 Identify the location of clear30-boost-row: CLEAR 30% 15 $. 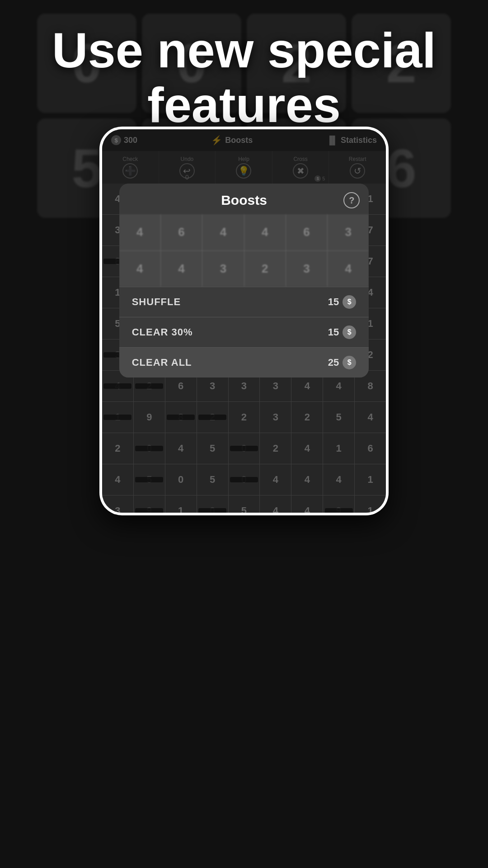
(244, 332).